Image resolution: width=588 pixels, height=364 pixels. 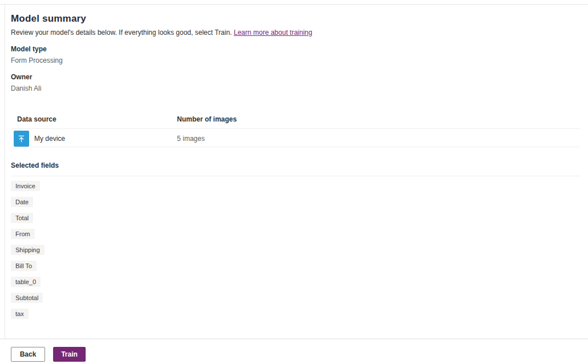 What do you see at coordinates (25, 186) in the screenshot?
I see `field-tag: Invoice` at bounding box center [25, 186].